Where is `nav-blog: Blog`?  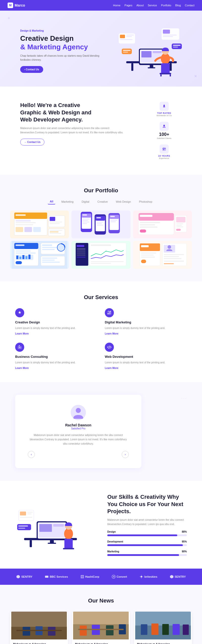 nav-blog: Blog is located at coordinates (178, 5).